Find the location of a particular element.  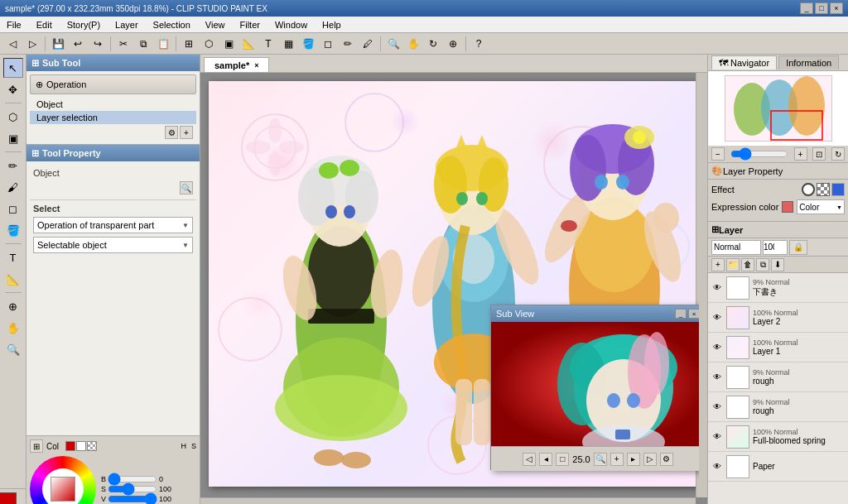

sub-view-zoom-btn: 🔍 is located at coordinates (600, 459).